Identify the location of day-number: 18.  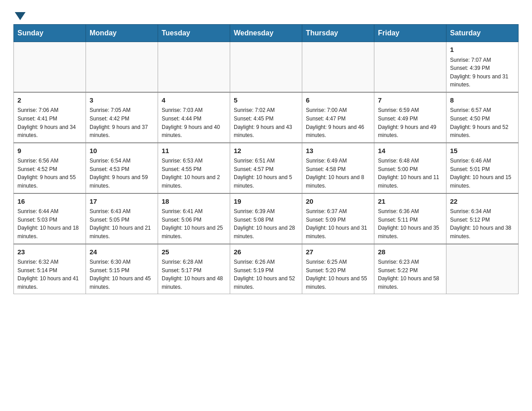
(194, 201).